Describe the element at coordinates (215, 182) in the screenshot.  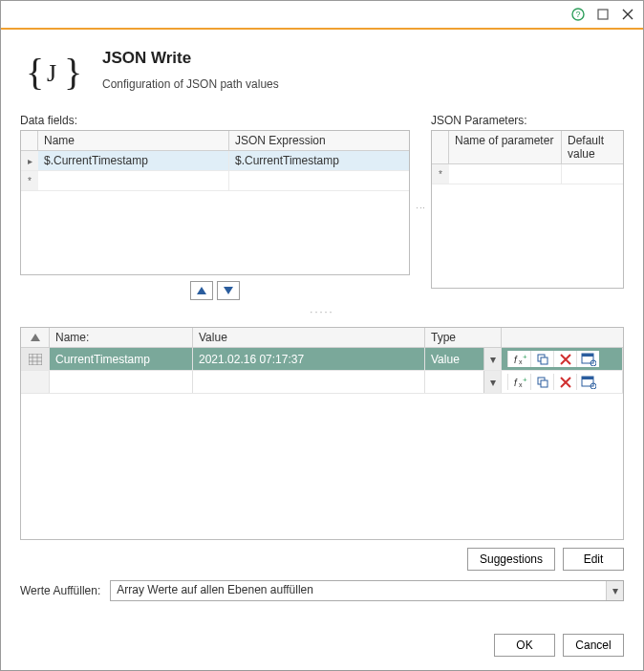
I see `data-field-new-row: *` at that location.